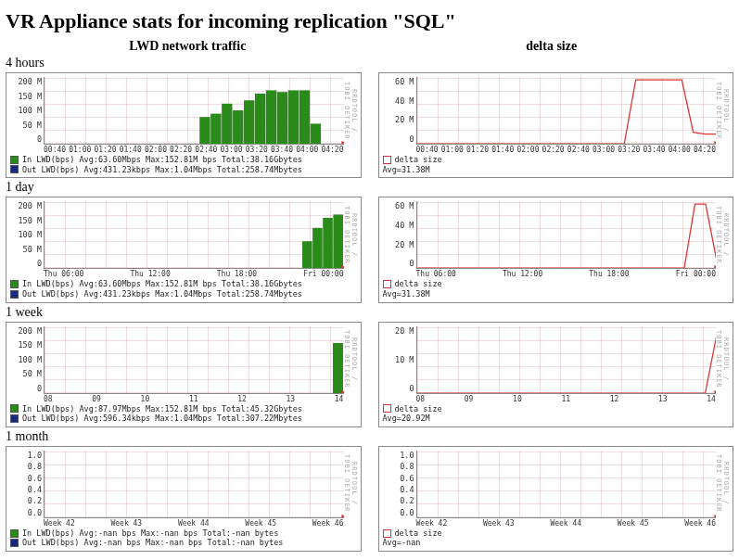  I want to click on x-tick: Thu 06:00, so click(436, 274).